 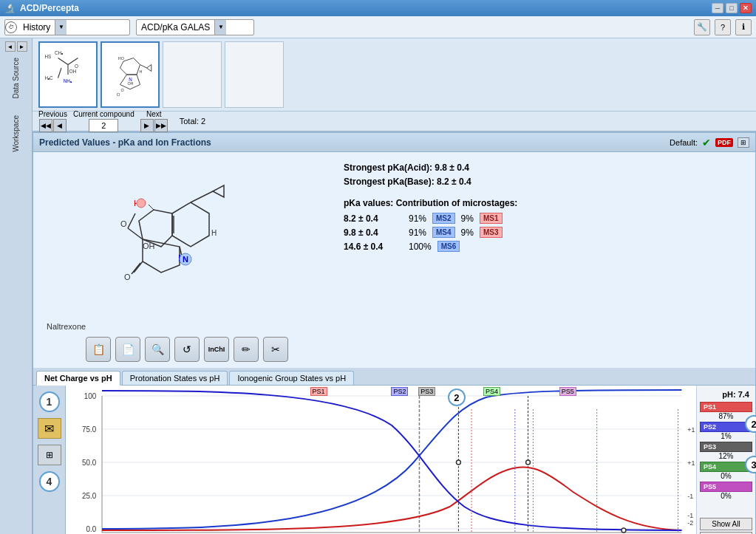 I want to click on default-label: Default:, so click(x=684, y=143).